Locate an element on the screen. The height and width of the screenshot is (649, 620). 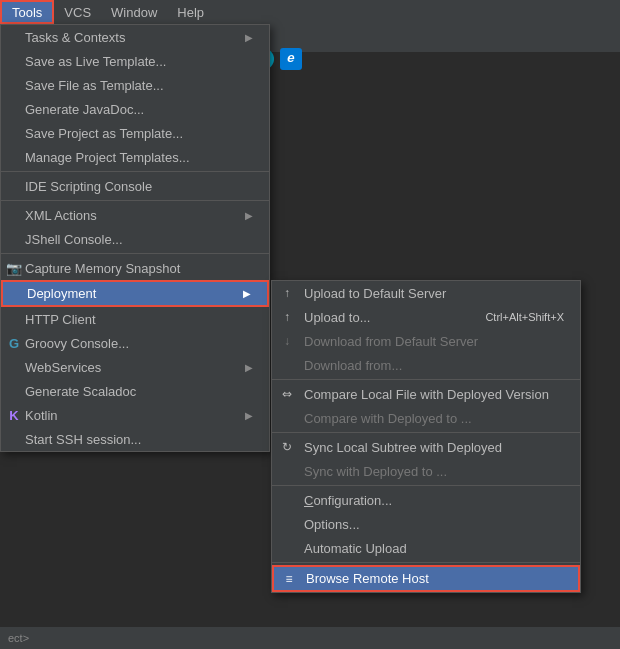
shortcut-label: Ctrl+Alt+Shift+X is located at coordinates (524, 317).